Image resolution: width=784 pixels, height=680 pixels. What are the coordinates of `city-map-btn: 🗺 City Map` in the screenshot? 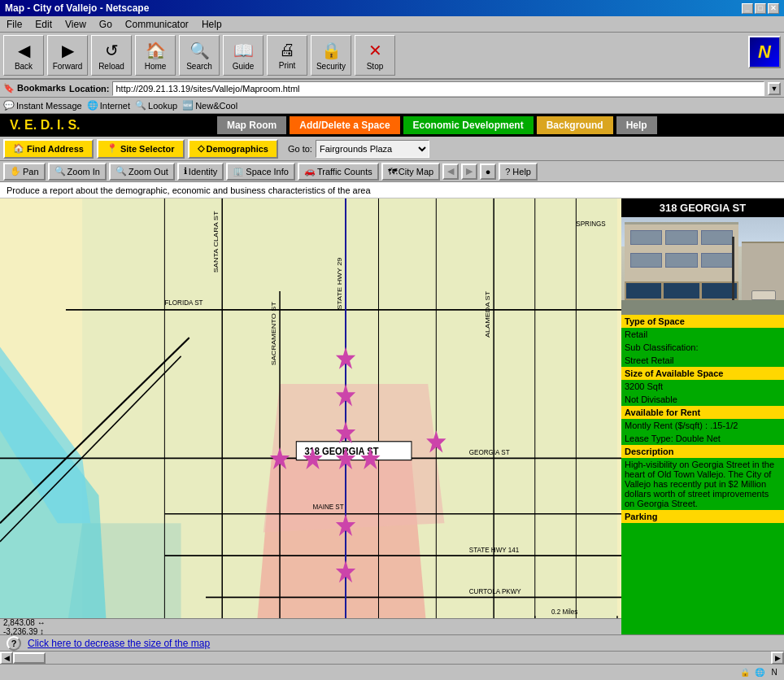 It's located at (411, 172).